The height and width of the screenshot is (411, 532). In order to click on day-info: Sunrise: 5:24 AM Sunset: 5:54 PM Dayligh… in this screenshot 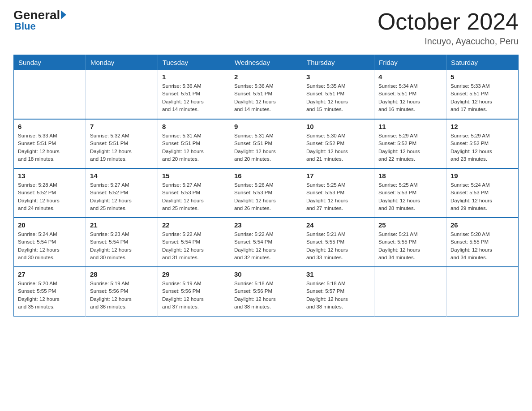, I will do `click(50, 246)`.